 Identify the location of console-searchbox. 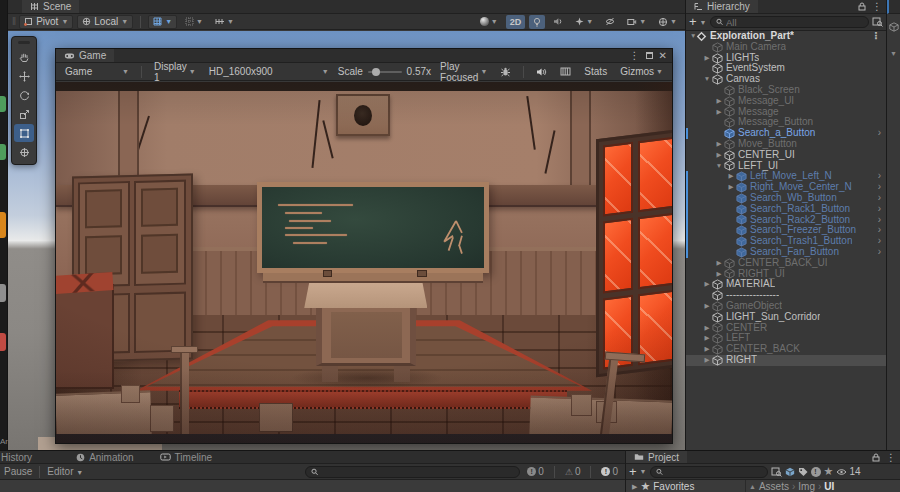
(412, 472).